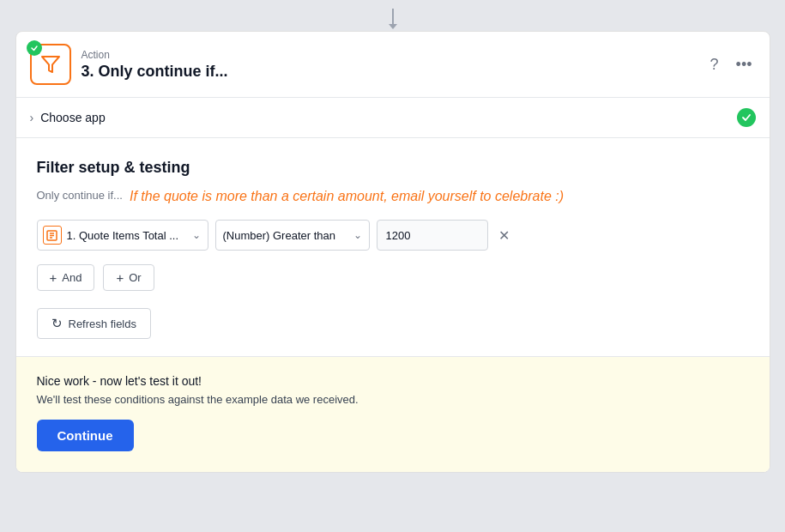 This screenshot has width=785, height=532. Describe the element at coordinates (293, 235) in the screenshot. I see `operator-selector: (Number) Greater than ⌄` at that location.